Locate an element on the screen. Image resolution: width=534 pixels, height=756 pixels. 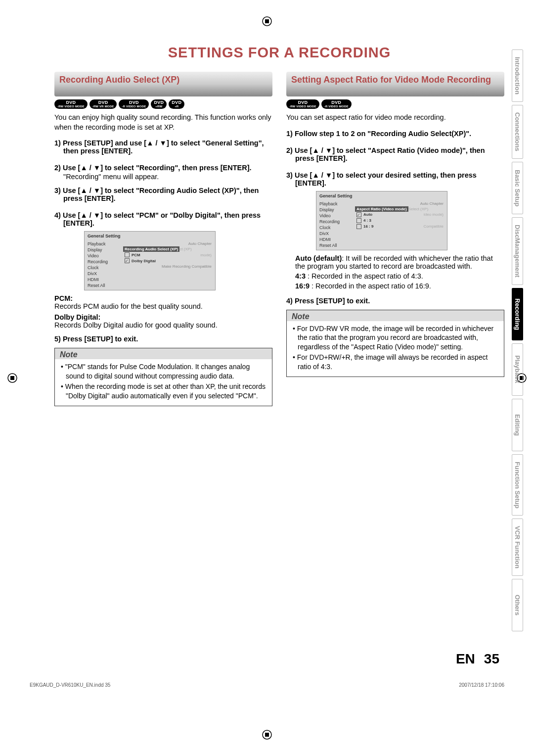
tab-recording: Recording is located at coordinates (517, 314).